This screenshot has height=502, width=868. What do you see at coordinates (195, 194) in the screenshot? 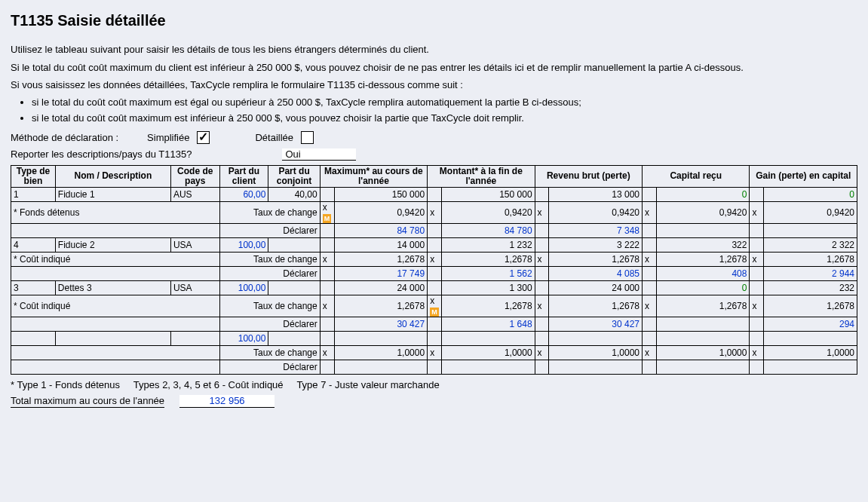
I see `cell-pays: AUS` at bounding box center [195, 194].